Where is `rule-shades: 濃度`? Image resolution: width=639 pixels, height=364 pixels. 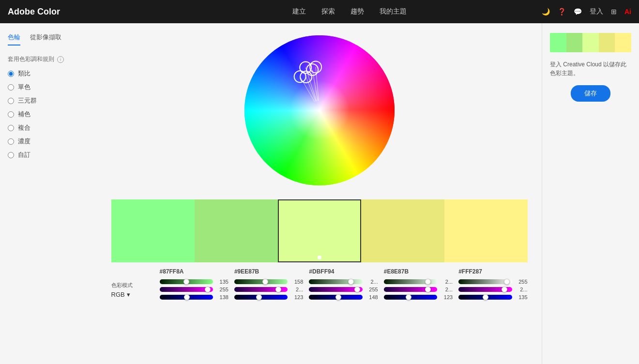
rule-shades: 濃度 is located at coordinates (48, 141).